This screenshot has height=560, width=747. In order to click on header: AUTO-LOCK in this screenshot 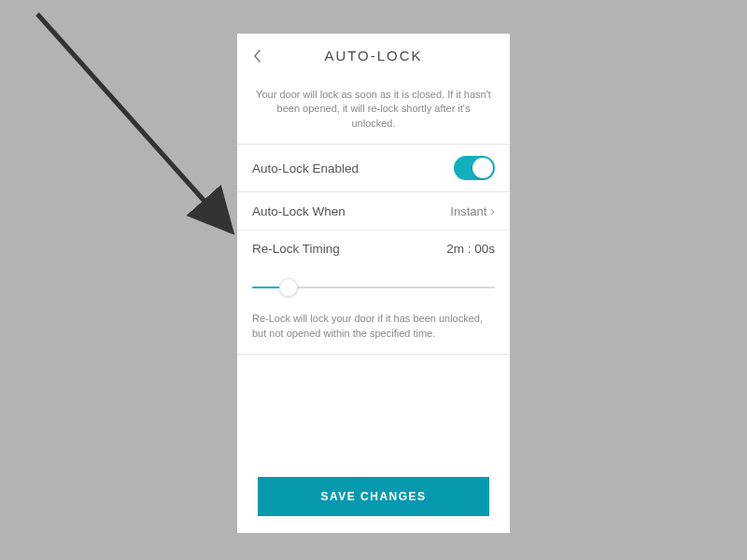, I will do `click(374, 56)`.